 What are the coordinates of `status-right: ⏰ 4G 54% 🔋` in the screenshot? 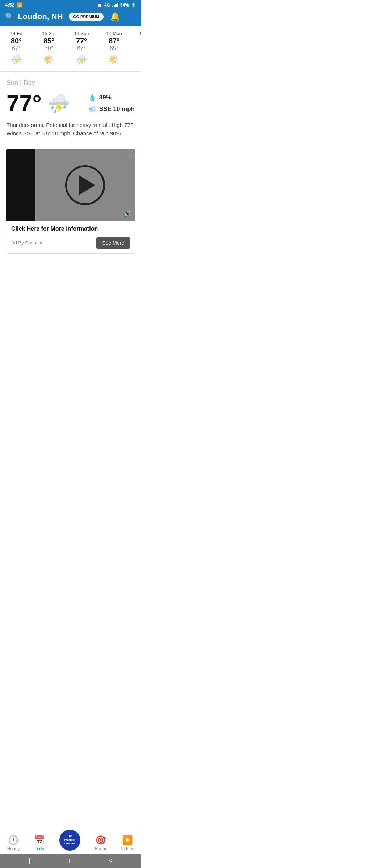 It's located at (117, 5).